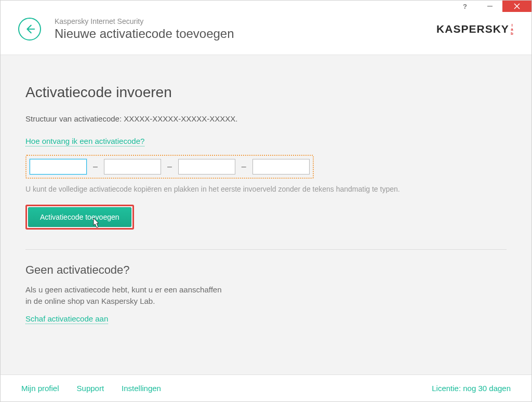  I want to click on footer-settings-link: Instellingen, so click(141, 388).